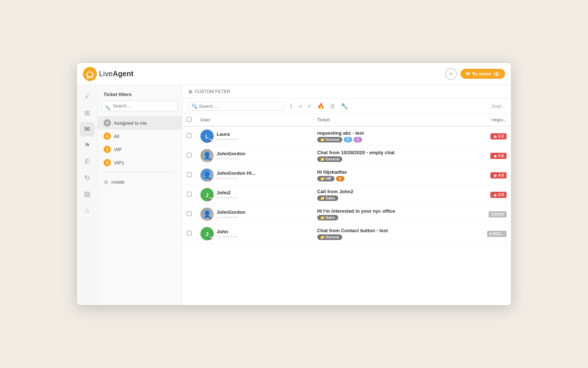 Image resolution: width=588 pixels, height=368 pixels. Describe the element at coordinates (107, 163) in the screenshot. I see `filter-badge-vip1: 3` at that location.